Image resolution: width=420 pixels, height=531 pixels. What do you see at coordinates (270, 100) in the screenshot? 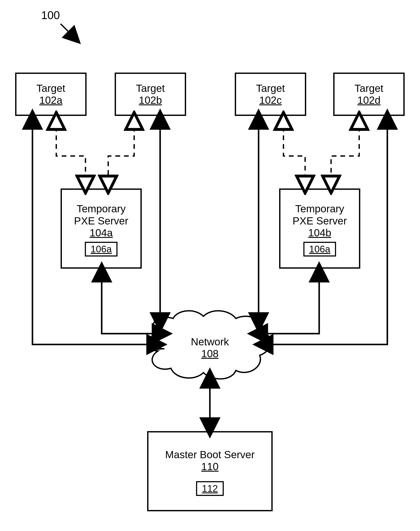
I see `target-c-ref: 102c` at bounding box center [270, 100].